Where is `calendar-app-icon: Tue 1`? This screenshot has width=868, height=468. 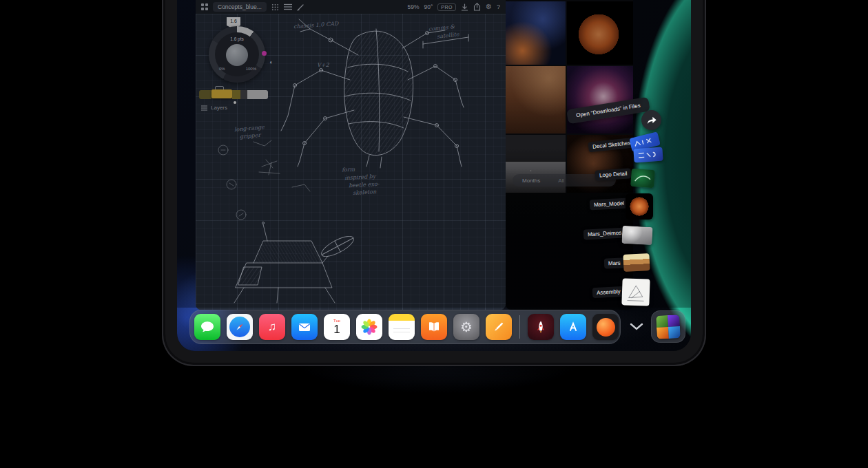 calendar-app-icon: Tue 1 is located at coordinates (337, 327).